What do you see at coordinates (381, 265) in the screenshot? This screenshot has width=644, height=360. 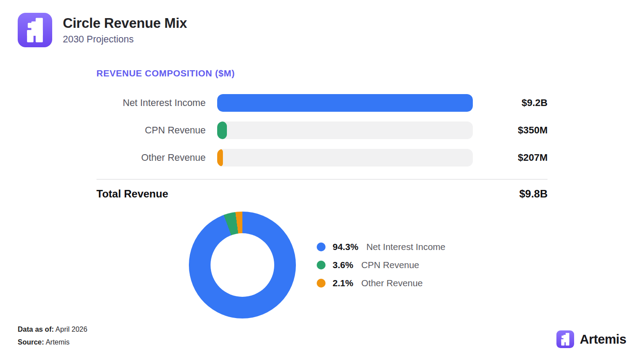 I see `donut-legend: 94.3% Net Interest Income 3.6% CPN Reven…` at bounding box center [381, 265].